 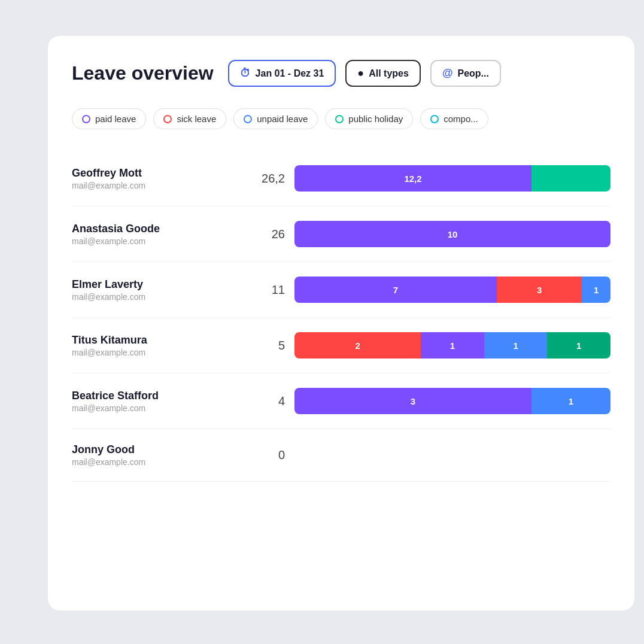 I want to click on person-name: Beatrice Stafford, so click(x=156, y=396).